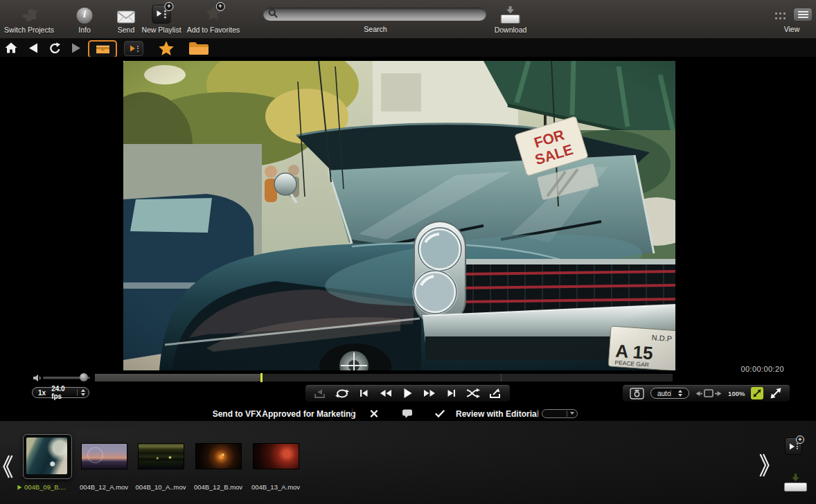  Describe the element at coordinates (134, 48) in the screenshot. I see `playlist-view-button` at that location.